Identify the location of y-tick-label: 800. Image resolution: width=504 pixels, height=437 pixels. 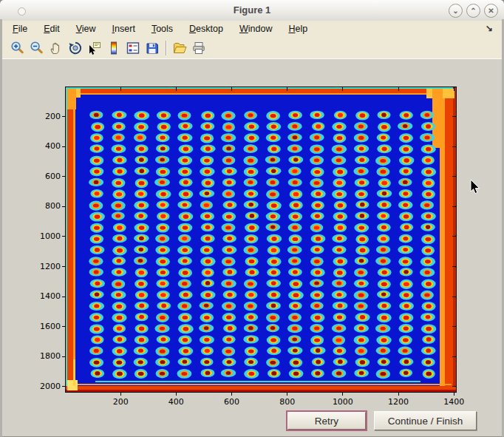
(42, 206).